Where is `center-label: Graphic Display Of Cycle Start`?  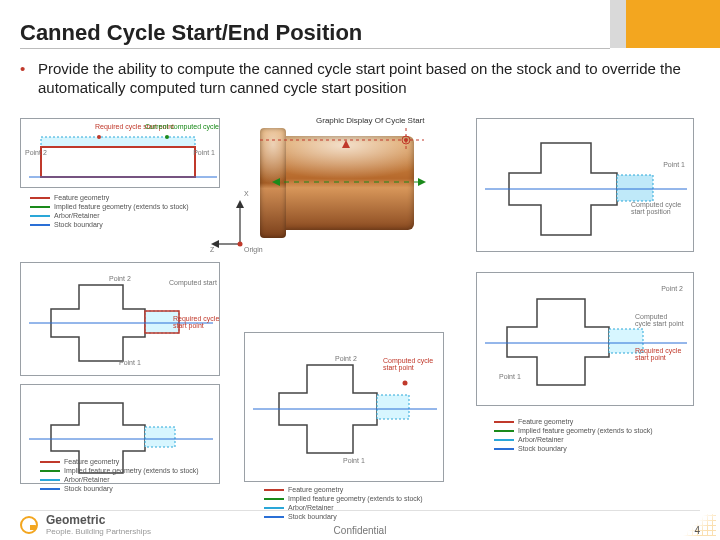
center-label: Graphic Display Of Cycle Start is located at coordinates (370, 120).